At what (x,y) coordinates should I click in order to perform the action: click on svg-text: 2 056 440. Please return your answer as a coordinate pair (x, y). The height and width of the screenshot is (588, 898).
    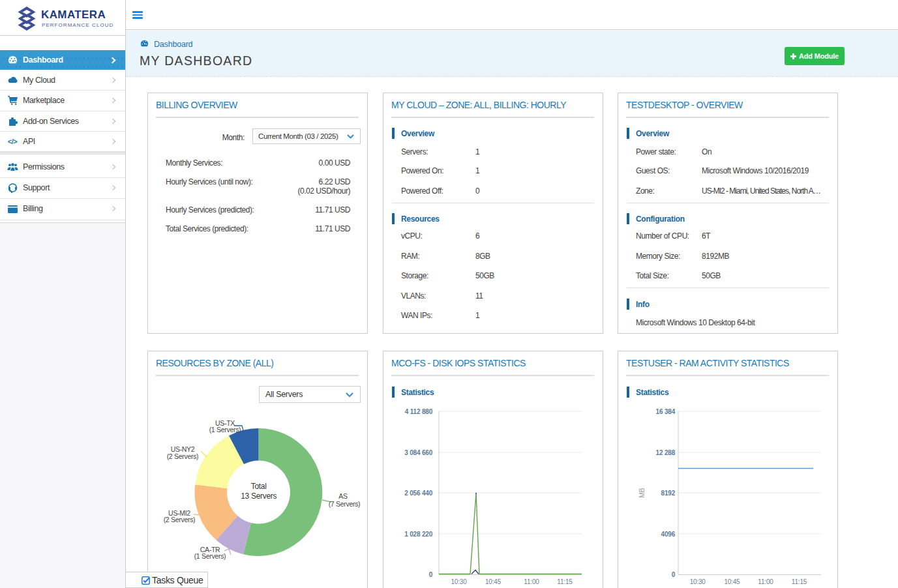
    Looking at the image, I should click on (419, 493).